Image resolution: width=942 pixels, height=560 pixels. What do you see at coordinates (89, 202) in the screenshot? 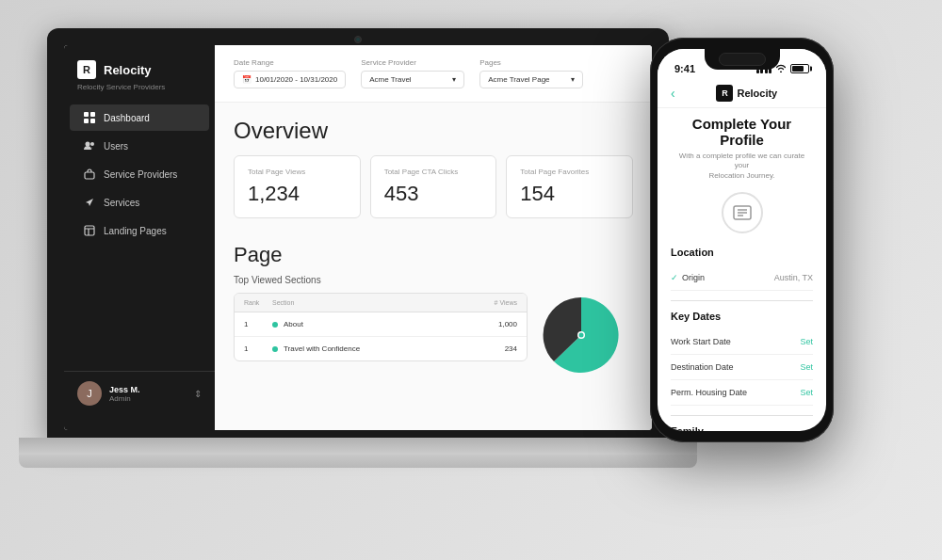
I see `plane-icon` at bounding box center [89, 202].